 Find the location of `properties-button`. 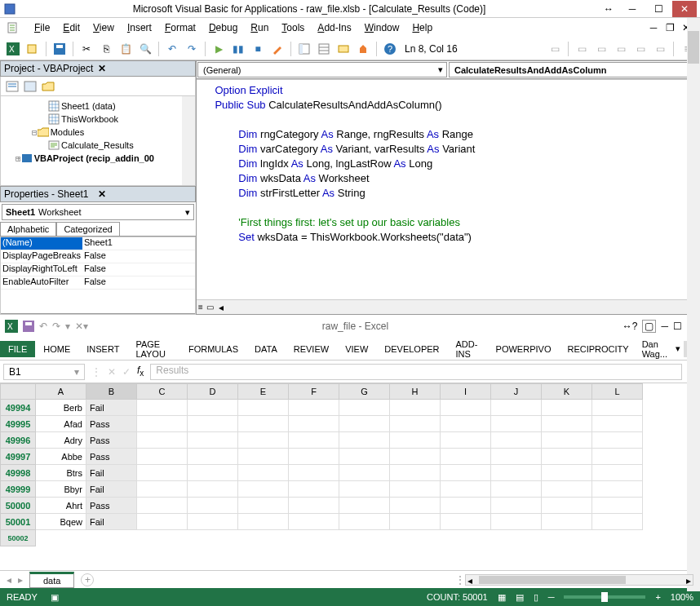

properties-button is located at coordinates (324, 49).